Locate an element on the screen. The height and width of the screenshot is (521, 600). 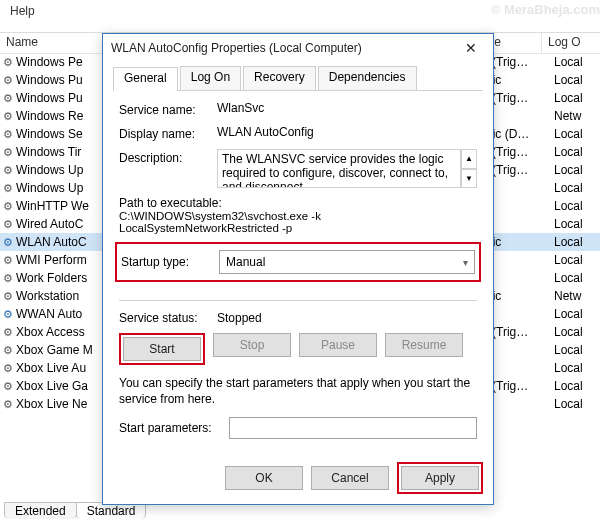
tab-extended: Extended is located at coordinates (40, 510).